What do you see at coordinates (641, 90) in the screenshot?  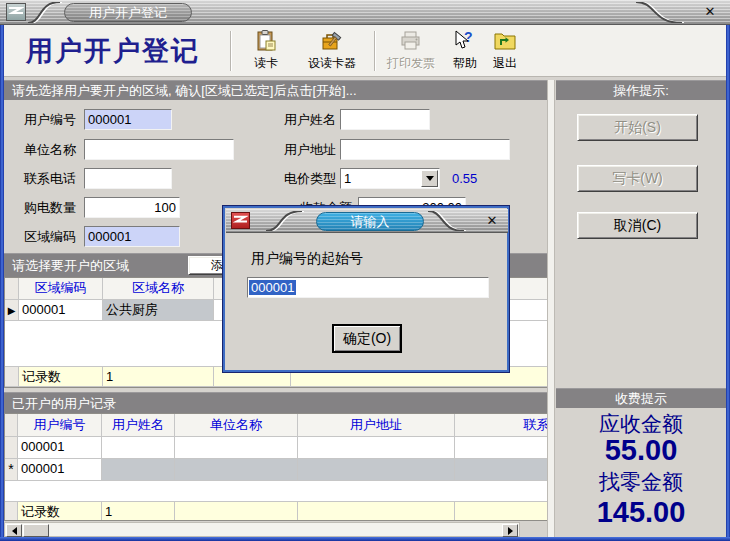 I see `ops-panel-header: 操作提示:` at bounding box center [641, 90].